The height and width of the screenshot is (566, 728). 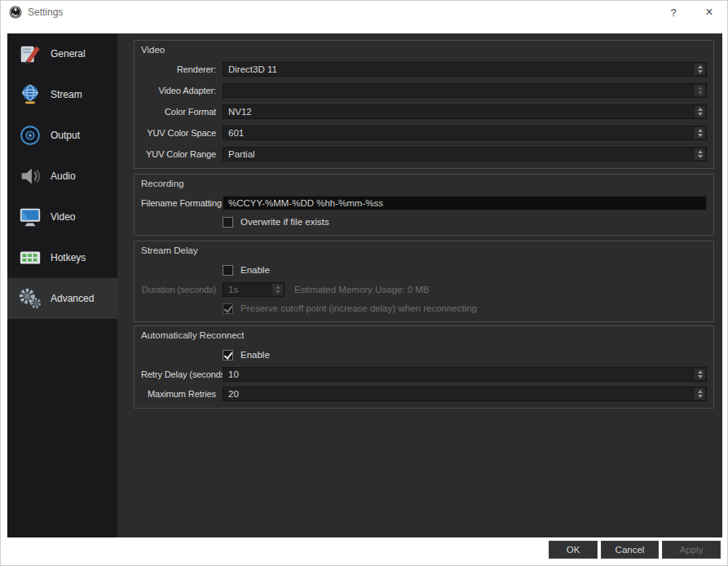 I want to click on sidebar-item-audio: Audio, so click(x=62, y=176).